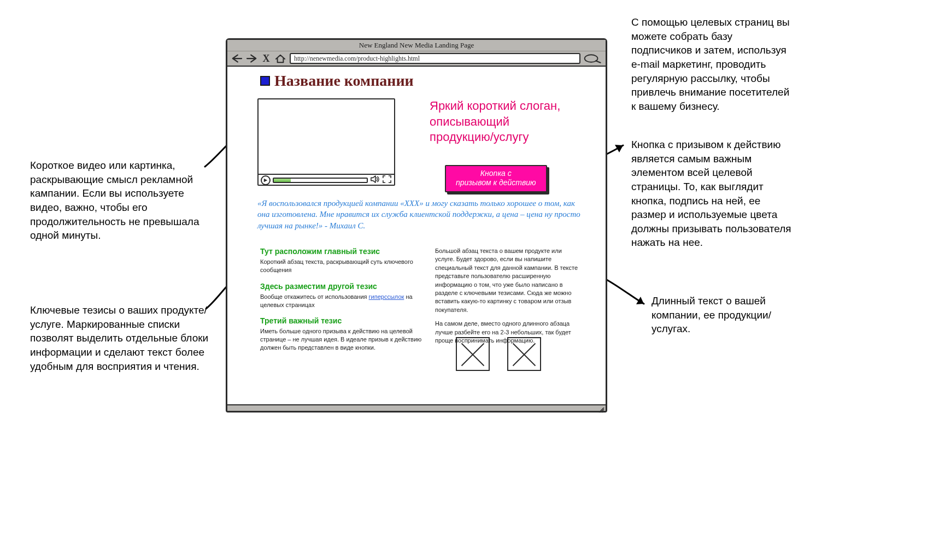  I want to click on annotation-email-marketing: С помощью целевых страниц вы можете собр…, so click(713, 64).